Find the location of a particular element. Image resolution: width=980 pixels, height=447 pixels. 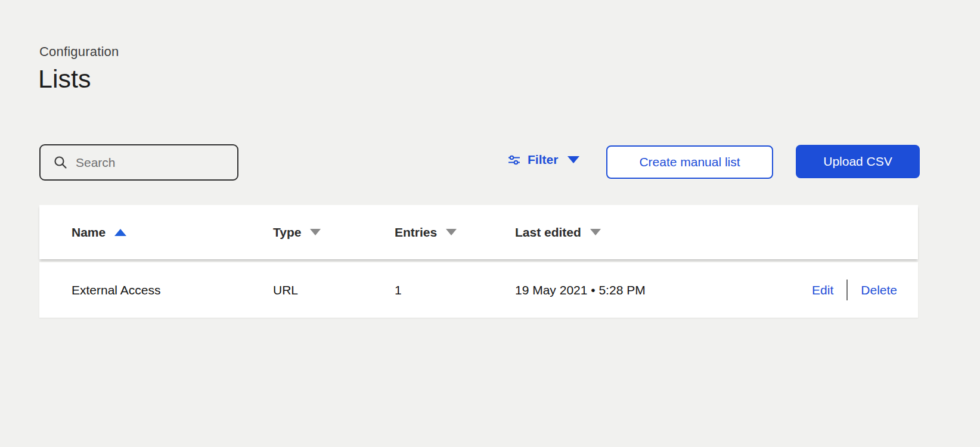

table-row: External Access URL 1 19 May 2021 • 5:28… is located at coordinates (479, 290).